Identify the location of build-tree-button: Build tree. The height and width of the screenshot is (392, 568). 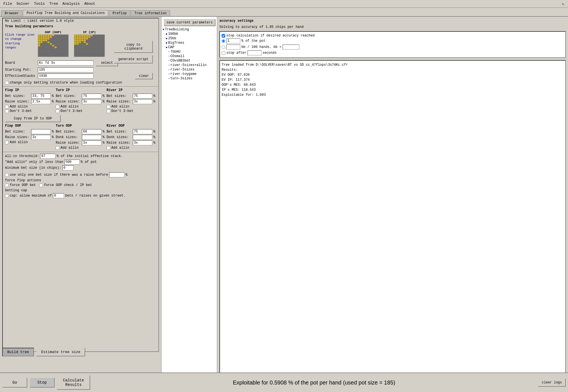
(18, 352).